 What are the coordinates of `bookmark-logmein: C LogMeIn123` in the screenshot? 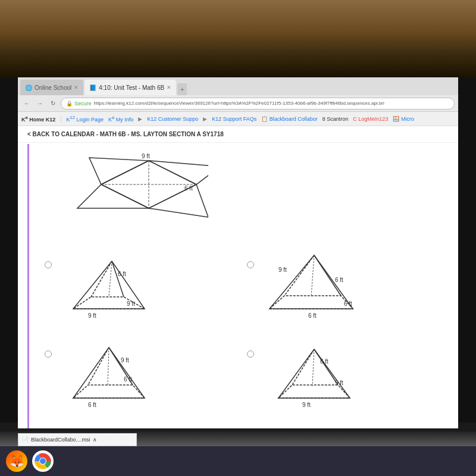 It's located at (370, 119).